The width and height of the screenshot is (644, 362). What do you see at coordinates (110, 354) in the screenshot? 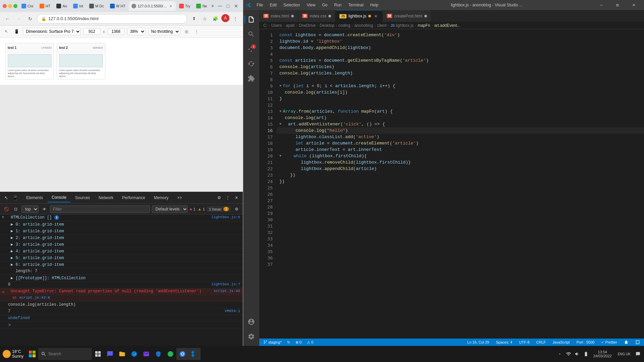
I see `taskbar-chat-btn` at bounding box center [110, 354].